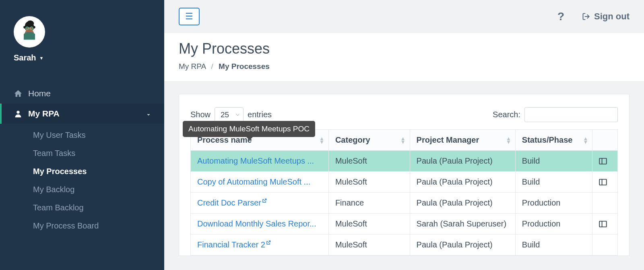 The width and height of the screenshot is (644, 270). I want to click on sidebar-item-label: Home, so click(39, 93).